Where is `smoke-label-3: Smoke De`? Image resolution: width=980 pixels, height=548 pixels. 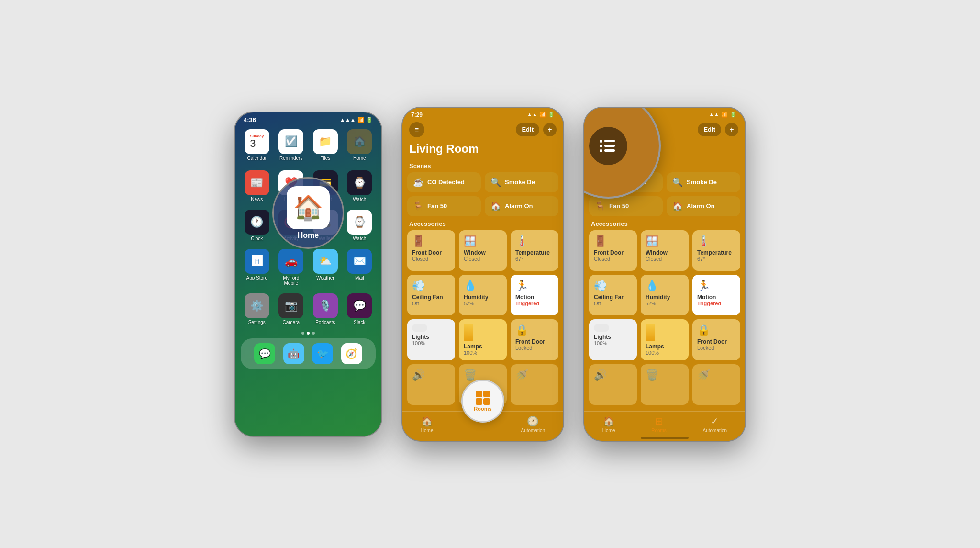 smoke-label-3: Smoke De is located at coordinates (702, 182).